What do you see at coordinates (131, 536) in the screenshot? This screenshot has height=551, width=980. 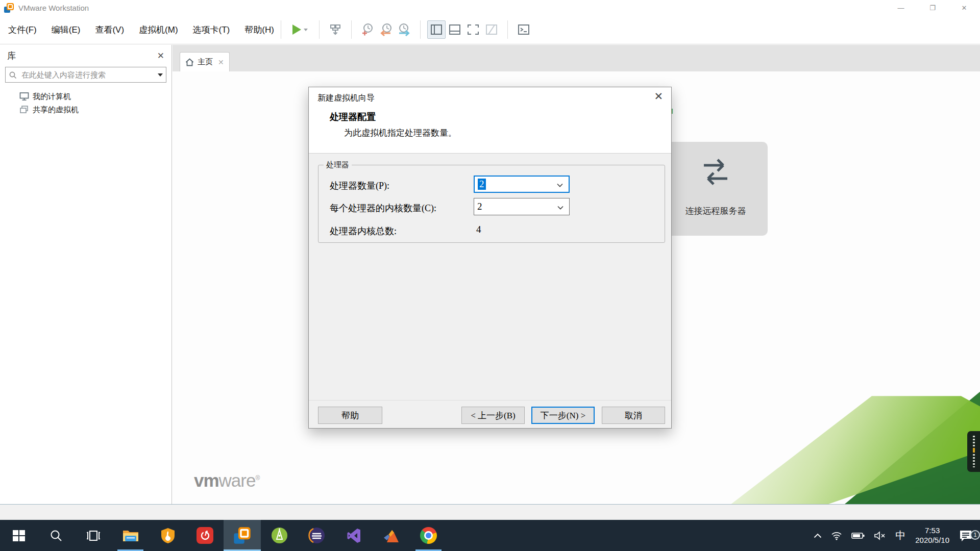 I see `taskbar-file-explorer` at bounding box center [131, 536].